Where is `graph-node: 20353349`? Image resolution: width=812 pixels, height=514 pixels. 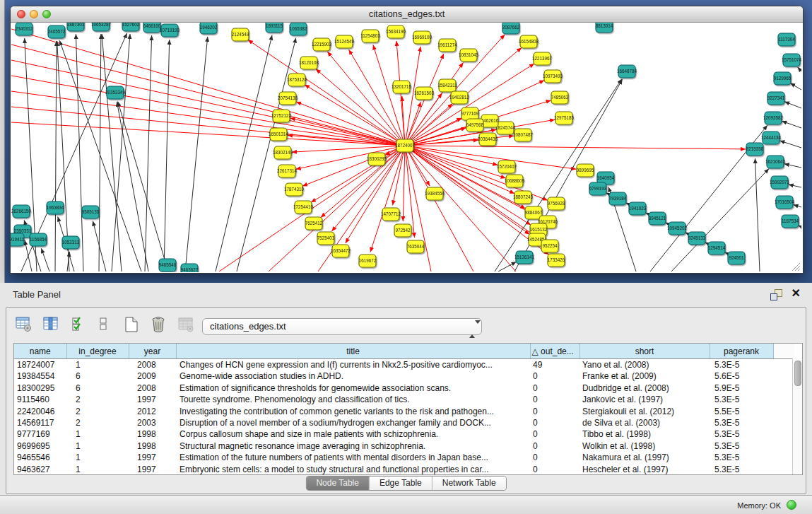
graph-node: 20353349 is located at coordinates (116, 93).